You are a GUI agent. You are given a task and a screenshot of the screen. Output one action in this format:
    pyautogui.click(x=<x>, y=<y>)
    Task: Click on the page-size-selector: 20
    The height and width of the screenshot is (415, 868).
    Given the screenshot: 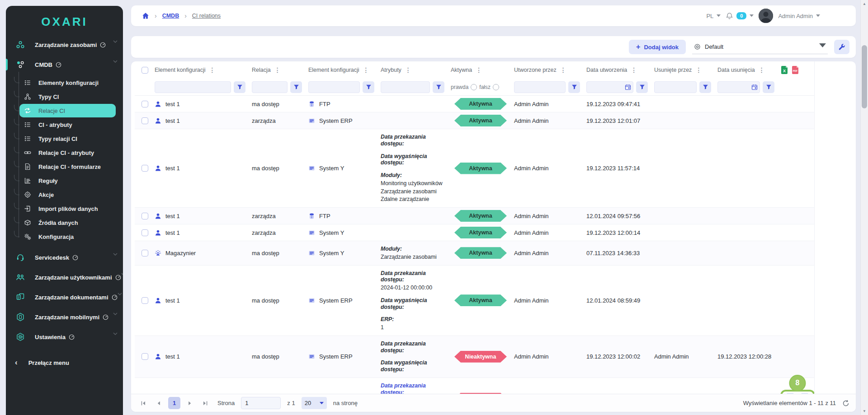 What is the action you would take?
    pyautogui.click(x=314, y=403)
    